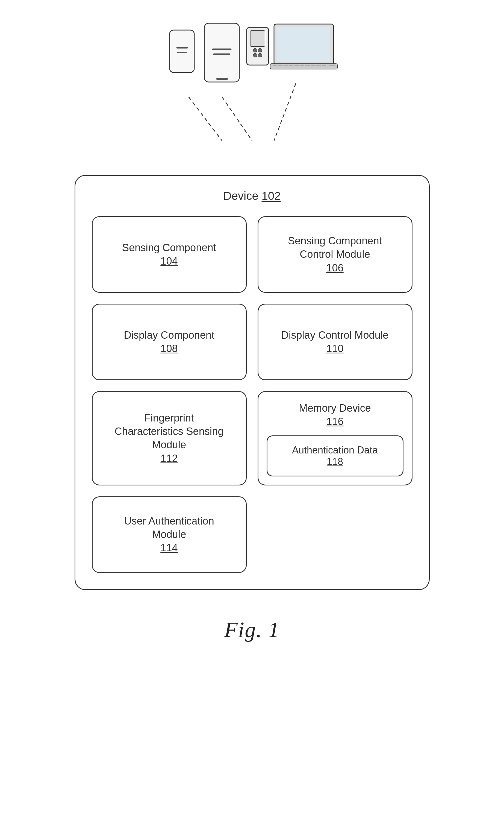 This screenshot has width=504, height=817. I want to click on sensing-control-module-box: Sensing ComponentControl Module106, so click(335, 254).